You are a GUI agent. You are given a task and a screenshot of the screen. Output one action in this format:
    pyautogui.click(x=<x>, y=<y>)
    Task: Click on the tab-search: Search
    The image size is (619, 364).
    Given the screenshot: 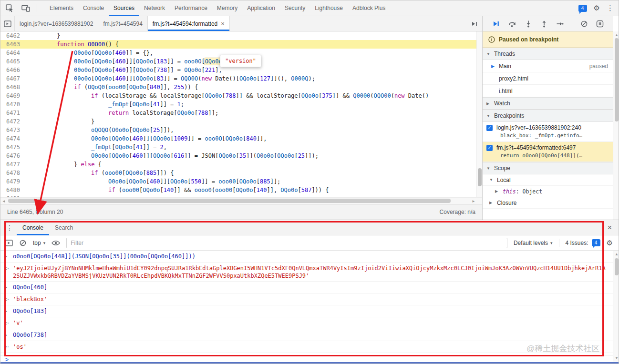 What is the action you would take?
    pyautogui.click(x=64, y=228)
    